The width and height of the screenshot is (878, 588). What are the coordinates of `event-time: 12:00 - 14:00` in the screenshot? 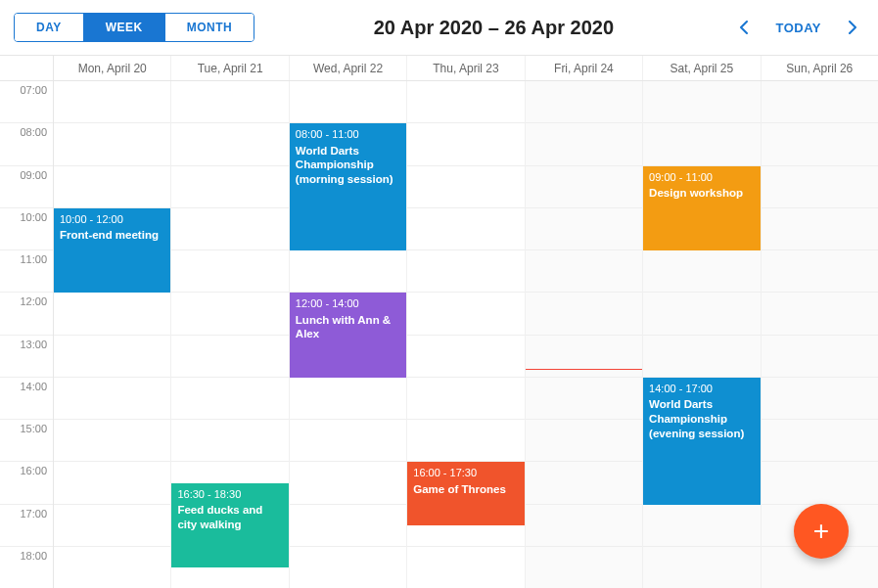 It's located at (348, 303).